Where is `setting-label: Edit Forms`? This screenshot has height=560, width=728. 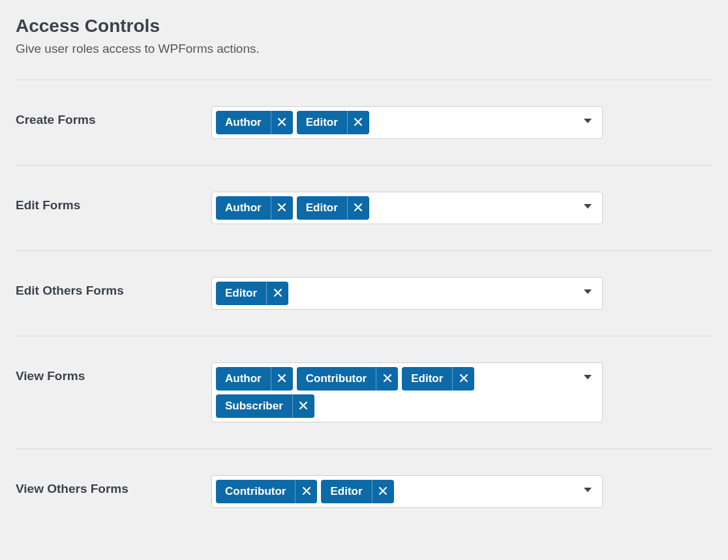 setting-label: Edit Forms is located at coordinates (114, 202).